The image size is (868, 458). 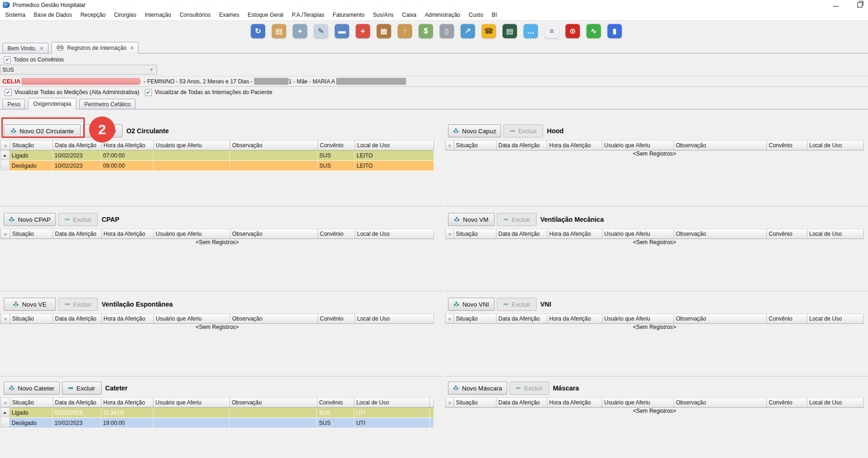 I want to click on chat-icon: …, so click(x=530, y=31).